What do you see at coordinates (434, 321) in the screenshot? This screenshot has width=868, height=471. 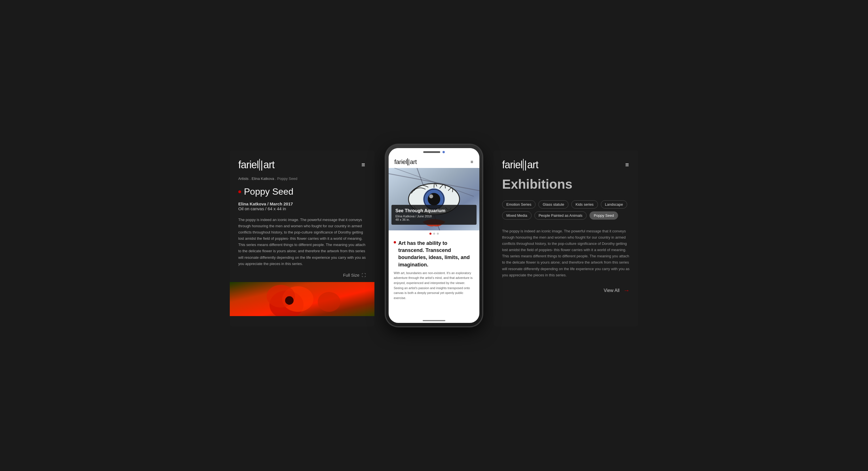 I see `phone-home-bar` at bounding box center [434, 321].